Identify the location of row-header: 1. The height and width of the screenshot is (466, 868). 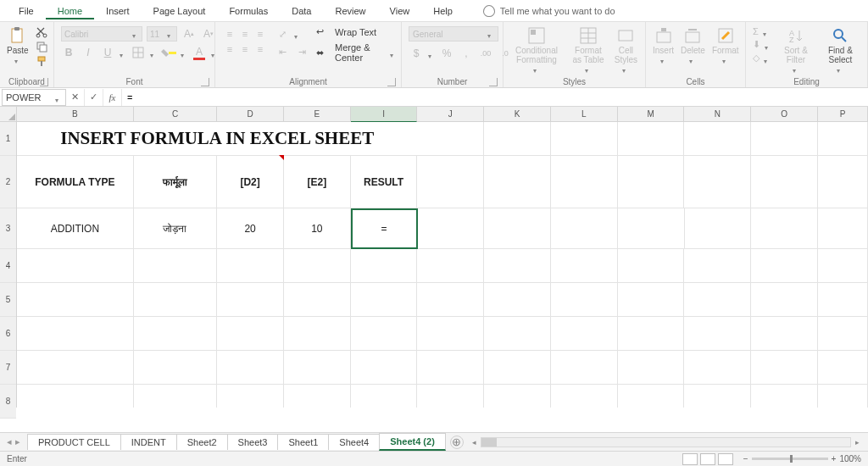
(8, 139).